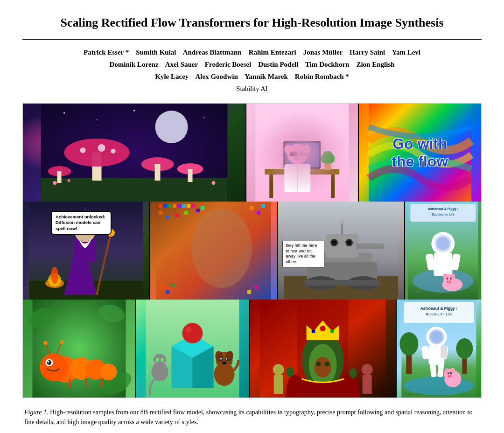  Describe the element at coordinates (252, 64) in the screenshot. I see `authors-line2: Dominik Lorenz Axel Sauer Frederic Boese…` at that location.